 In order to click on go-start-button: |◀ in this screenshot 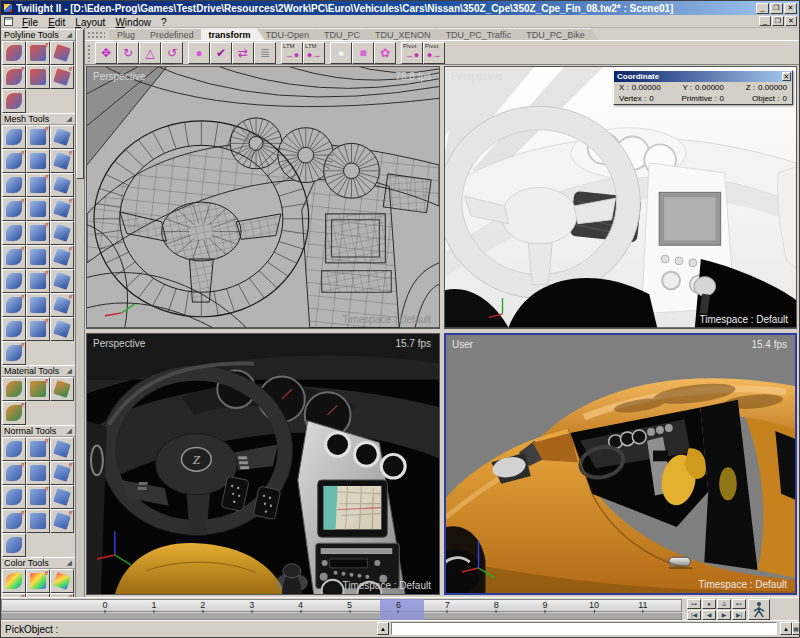, I will do `click(694, 615)`.